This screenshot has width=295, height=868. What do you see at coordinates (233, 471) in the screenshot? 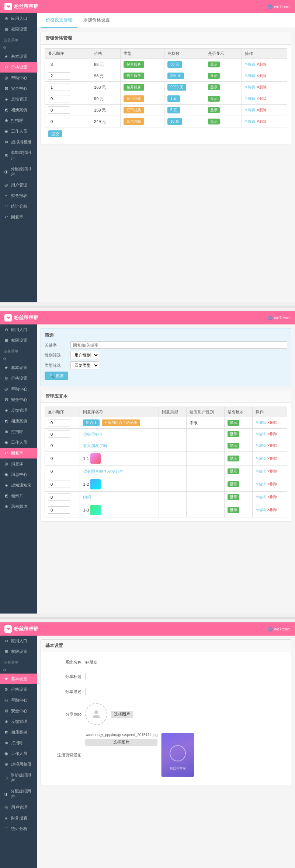
I see `show-btn-r5: 显示` at bounding box center [233, 471].